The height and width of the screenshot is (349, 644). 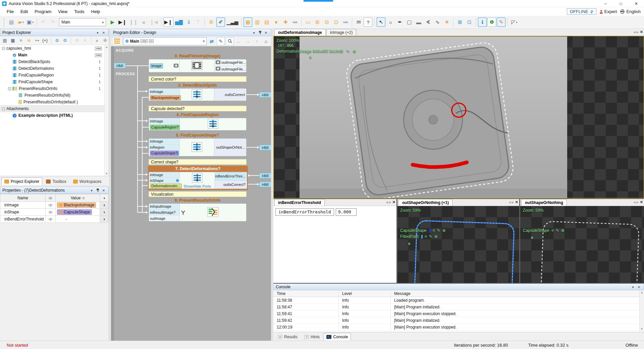 What do you see at coordinates (311, 58) in the screenshot?
I see `collapse-overlay-icon: «` at bounding box center [311, 58].